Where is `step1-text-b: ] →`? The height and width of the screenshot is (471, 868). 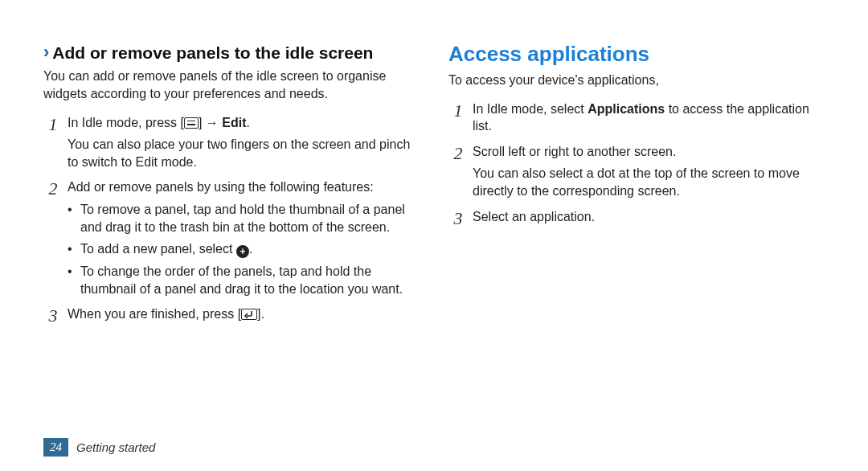
step1-text-b: ] → is located at coordinates (211, 122).